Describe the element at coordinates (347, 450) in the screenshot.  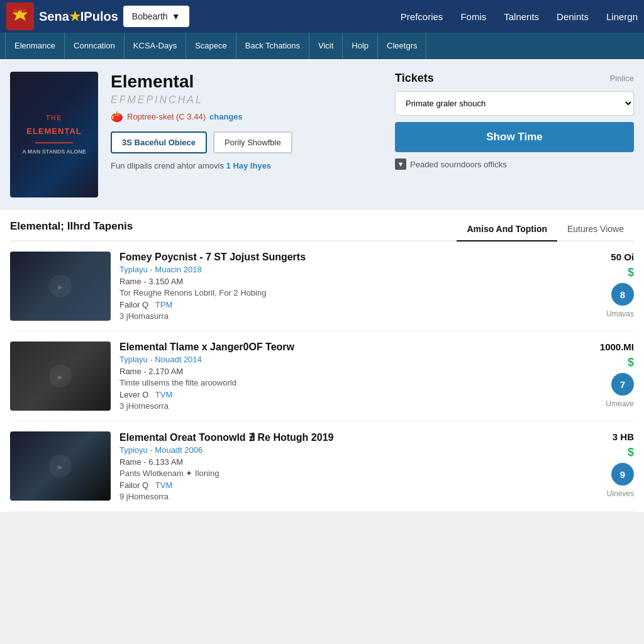
I see `movie-item-type: Typioyu - Mouadt 2006` at that location.